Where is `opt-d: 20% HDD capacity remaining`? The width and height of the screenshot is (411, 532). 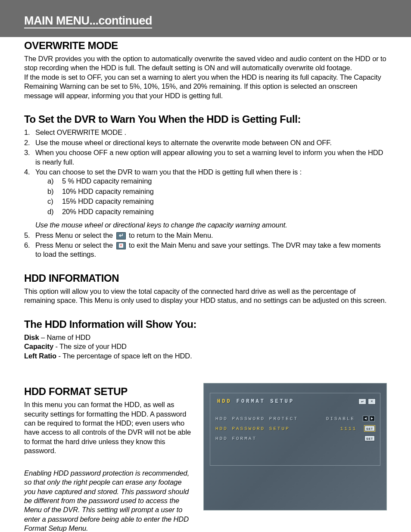 opt-d: 20% HDD capacity remaining is located at coordinates (217, 212).